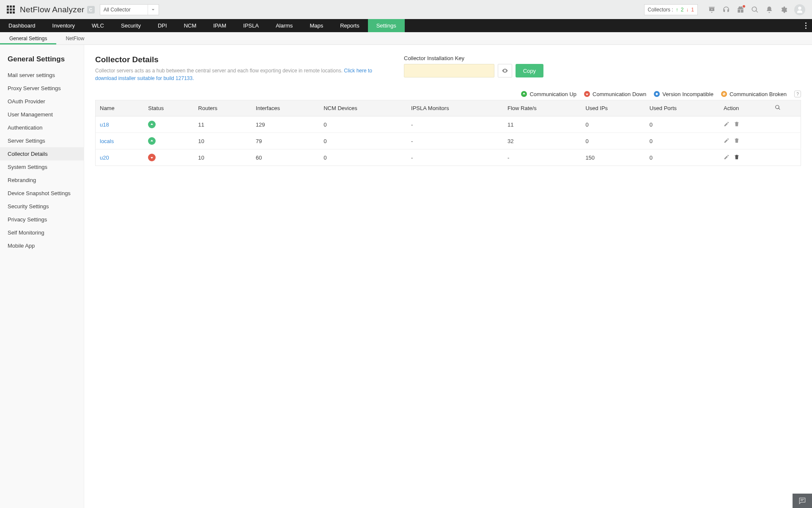 The height and width of the screenshot is (508, 812). I want to click on legend-down-icon, so click(587, 94).